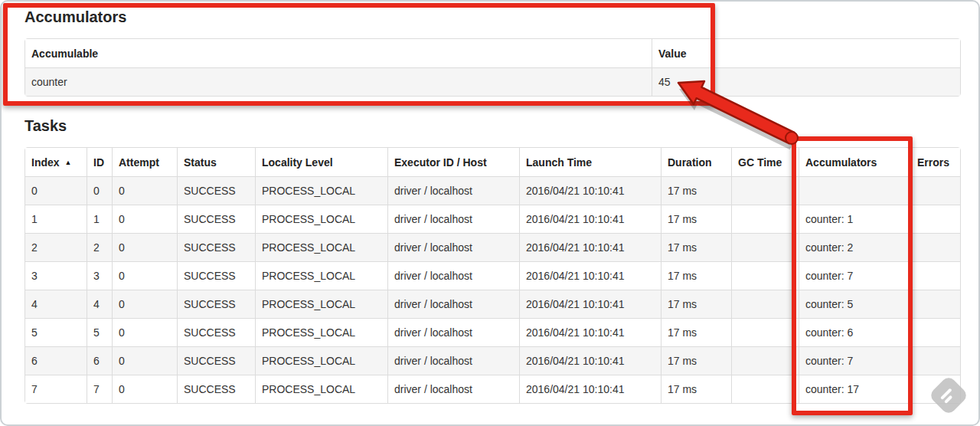 This screenshot has width=980, height=426. Describe the element at coordinates (144, 162) in the screenshot. I see `col-header-attempt: Attempt` at that location.